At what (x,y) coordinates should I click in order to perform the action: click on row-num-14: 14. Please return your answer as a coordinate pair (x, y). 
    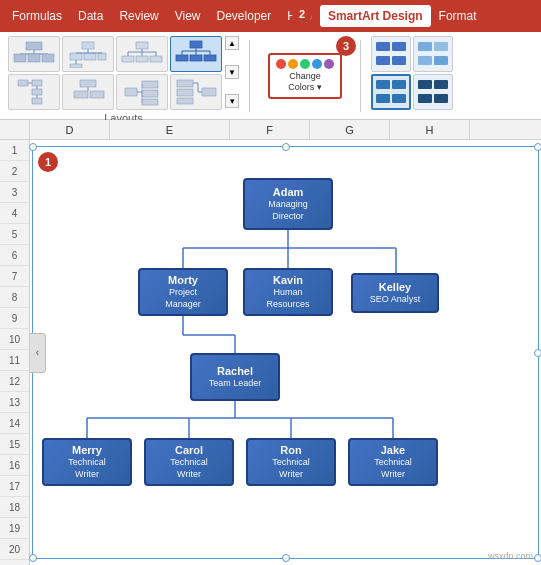
    Looking at the image, I should click on (14, 424).